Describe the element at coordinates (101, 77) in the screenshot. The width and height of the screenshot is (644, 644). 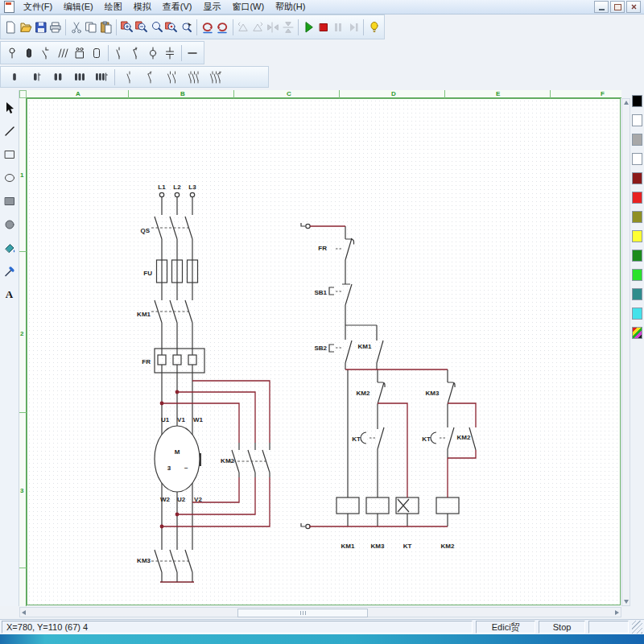
I see `coil-quad-icon` at that location.